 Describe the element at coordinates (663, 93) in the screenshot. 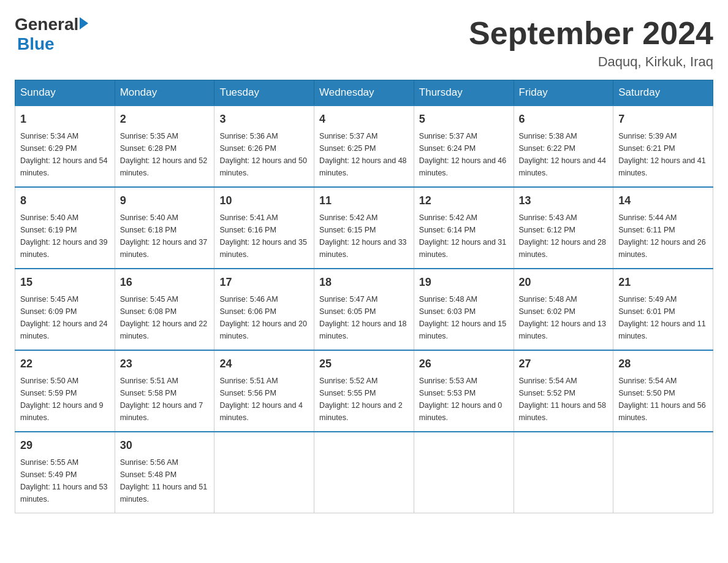

I see `column-header-saturday: Saturday` at that location.